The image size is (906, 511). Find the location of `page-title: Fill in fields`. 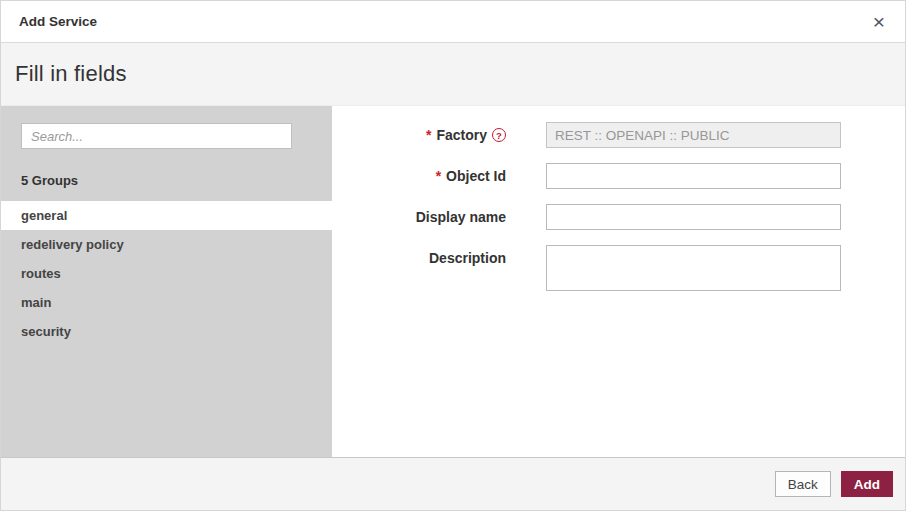

page-title: Fill in fields is located at coordinates (71, 74).